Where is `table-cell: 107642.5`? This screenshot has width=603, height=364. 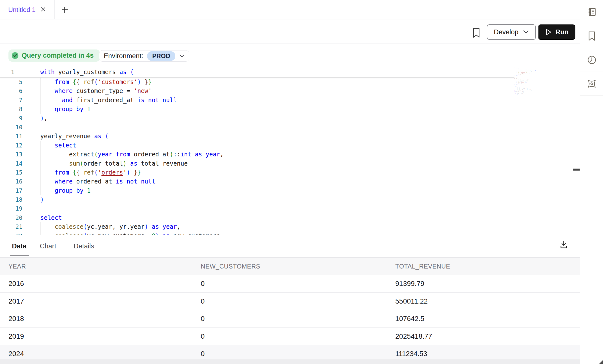 table-cell: 107642.5 is located at coordinates (410, 319).